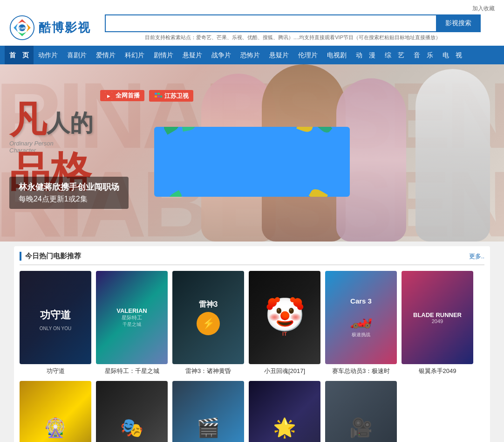 This screenshot has width=504, height=442. What do you see at coordinates (22, 28) in the screenshot?
I see `logo-icon: EaR` at bounding box center [22, 28].